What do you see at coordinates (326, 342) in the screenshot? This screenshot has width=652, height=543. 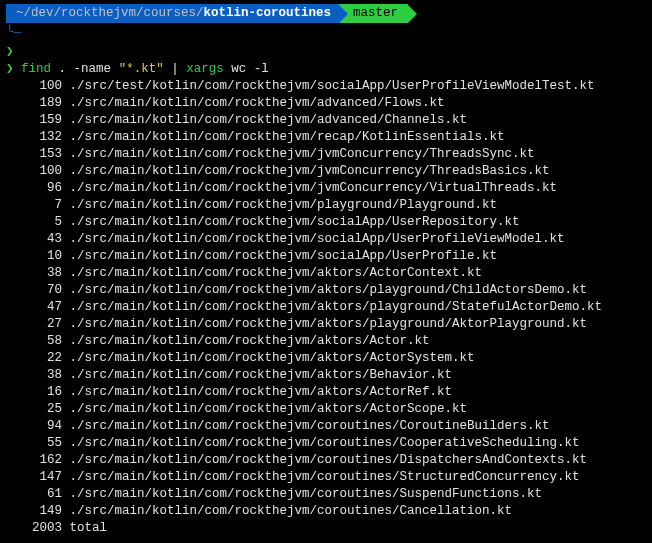 I see `output-line: 58 ./src/main/kotlin/com/rockthejvm/akto…` at bounding box center [326, 342].